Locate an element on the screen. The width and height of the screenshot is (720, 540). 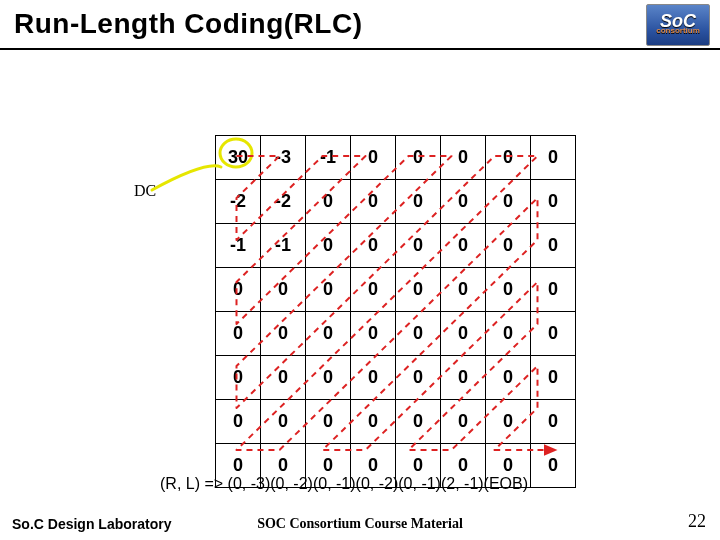
matrix-cell: 30 is located at coordinates (238, 158).